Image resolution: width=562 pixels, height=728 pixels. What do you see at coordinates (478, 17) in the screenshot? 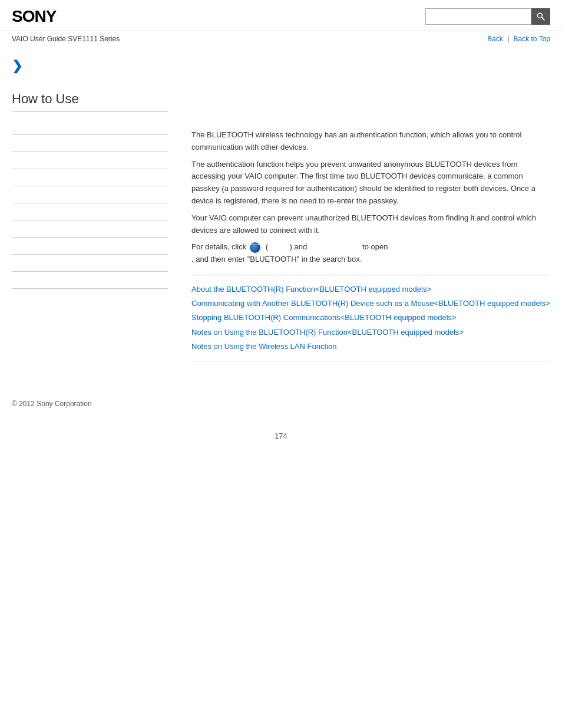
I see `search-input` at bounding box center [478, 17].